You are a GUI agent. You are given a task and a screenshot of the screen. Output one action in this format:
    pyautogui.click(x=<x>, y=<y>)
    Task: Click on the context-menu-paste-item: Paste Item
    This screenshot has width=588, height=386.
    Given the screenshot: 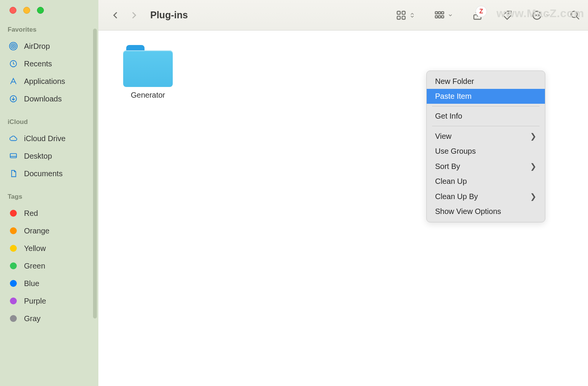 What is the action you would take?
    pyautogui.click(x=486, y=96)
    